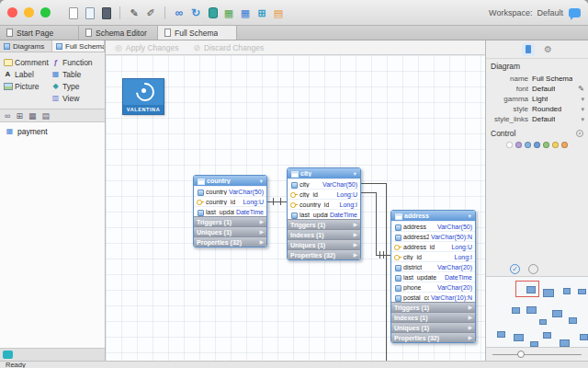 This screenshot has width=588, height=368. Describe the element at coordinates (277, 202) in the screenshot. I see `relation-country-city` at that location.